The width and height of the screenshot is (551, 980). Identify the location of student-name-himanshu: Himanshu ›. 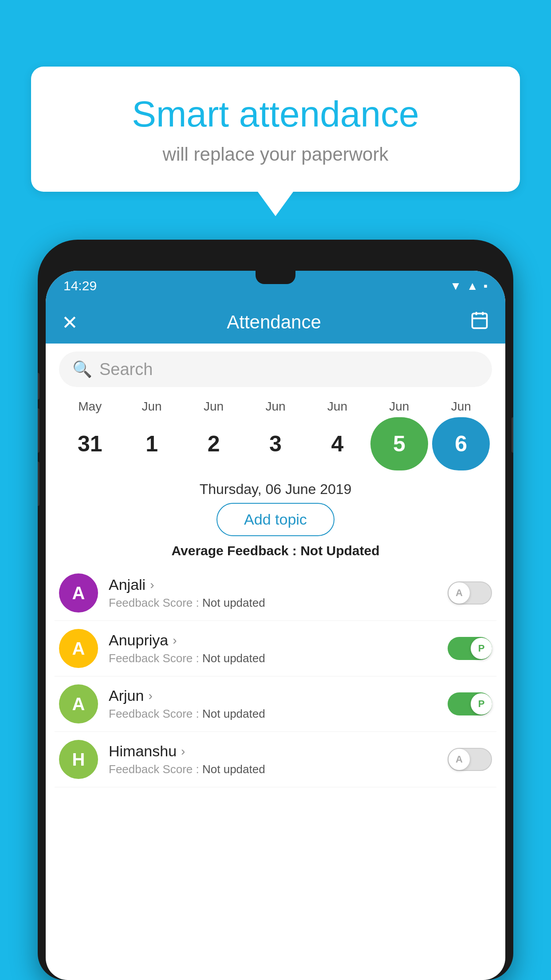
(278, 751).